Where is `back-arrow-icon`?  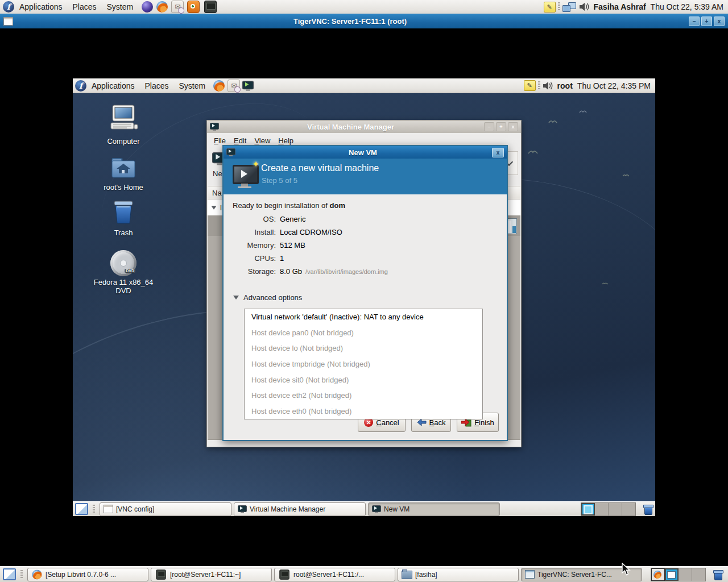
back-arrow-icon is located at coordinates (422, 422).